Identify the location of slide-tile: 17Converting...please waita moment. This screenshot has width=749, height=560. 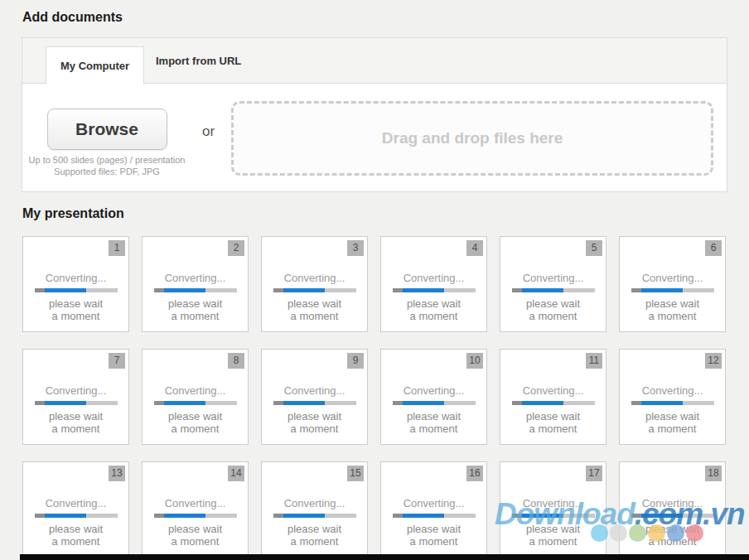
(553, 509).